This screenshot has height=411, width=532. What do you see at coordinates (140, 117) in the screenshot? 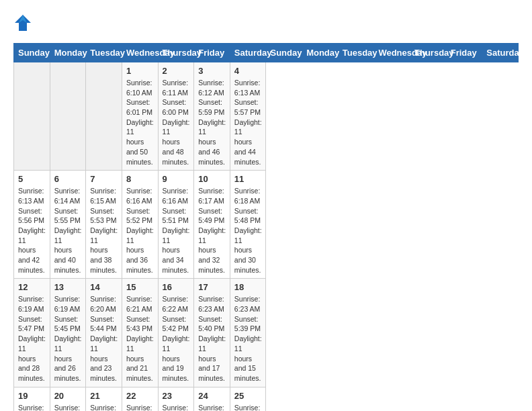
I see `calendar-cell: 1Sunrise: 6:10 AM Sunset: 6:01 PM Daylig…` at bounding box center [140, 117].